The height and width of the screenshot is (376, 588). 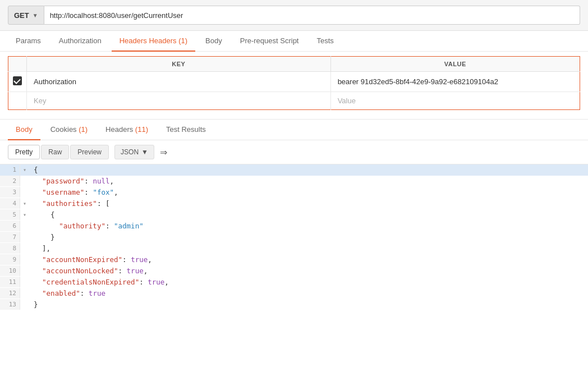 I want to click on code-line: 3 "username": "fox",, so click(x=294, y=192).